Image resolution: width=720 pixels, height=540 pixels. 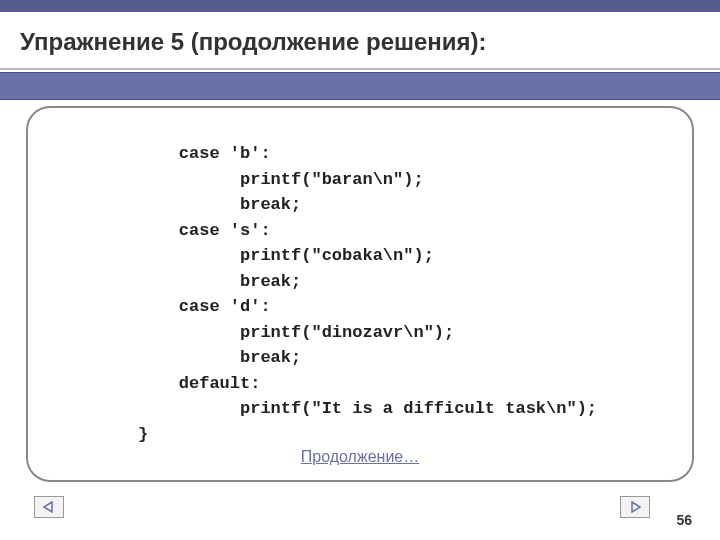 What do you see at coordinates (360, 6) in the screenshot?
I see `header-bar` at bounding box center [360, 6].